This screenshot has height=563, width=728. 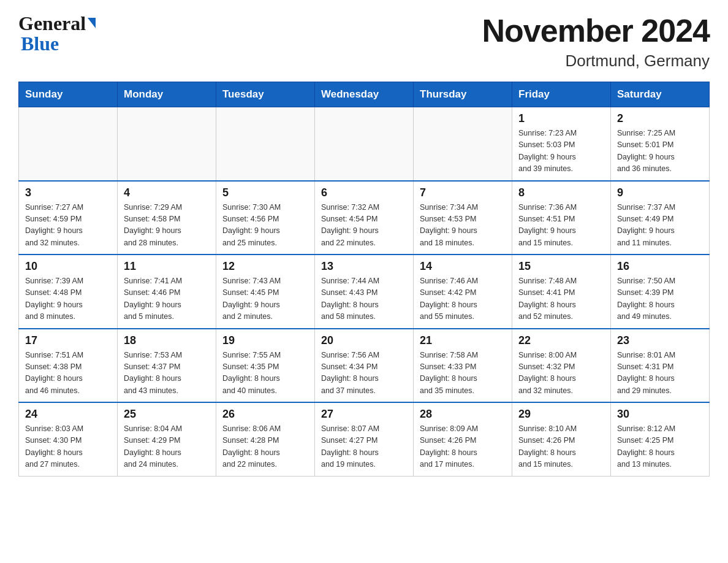 What do you see at coordinates (364, 439) in the screenshot?
I see `calendar-week-row: 24Sunrise: 8:03 AM Sunset: 4:30 PM Dayli…` at bounding box center [364, 439].